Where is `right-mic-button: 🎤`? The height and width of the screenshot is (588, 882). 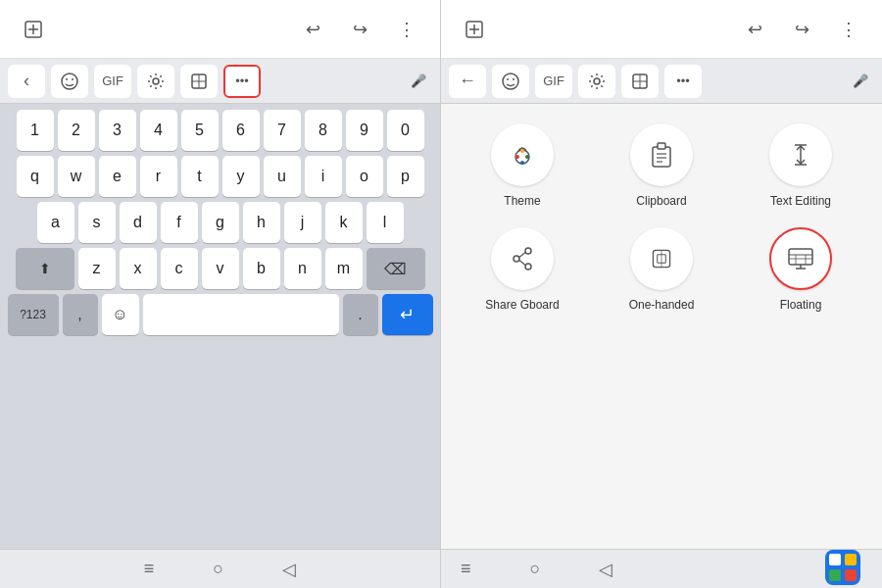 right-mic-button: 🎤 is located at coordinates (860, 81).